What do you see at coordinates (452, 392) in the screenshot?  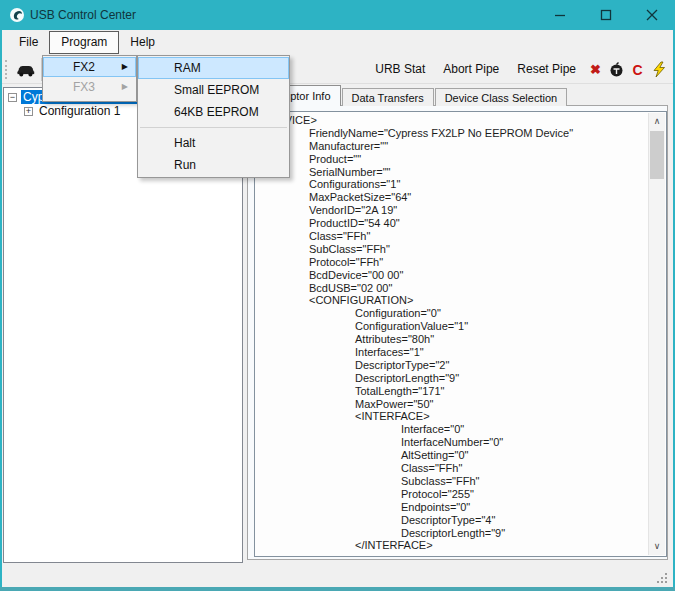 I see `descriptor-line: TotalLength="171"` at bounding box center [452, 392].